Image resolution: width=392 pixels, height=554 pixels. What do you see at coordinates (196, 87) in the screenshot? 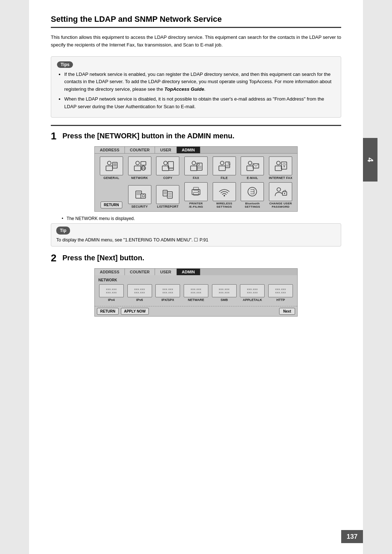
I see `tips-box: Tips If the LDAP network service is enab…` at bounding box center [196, 87].